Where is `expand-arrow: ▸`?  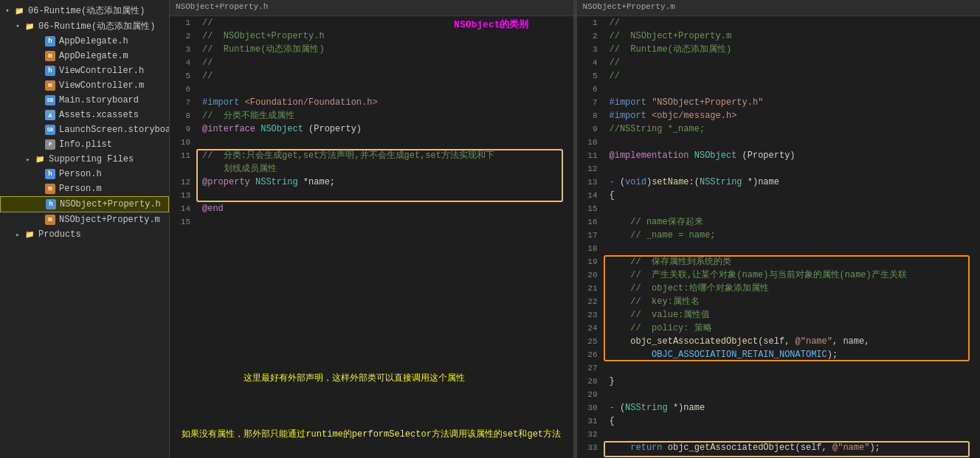
expand-arrow: ▸ is located at coordinates (28, 159).